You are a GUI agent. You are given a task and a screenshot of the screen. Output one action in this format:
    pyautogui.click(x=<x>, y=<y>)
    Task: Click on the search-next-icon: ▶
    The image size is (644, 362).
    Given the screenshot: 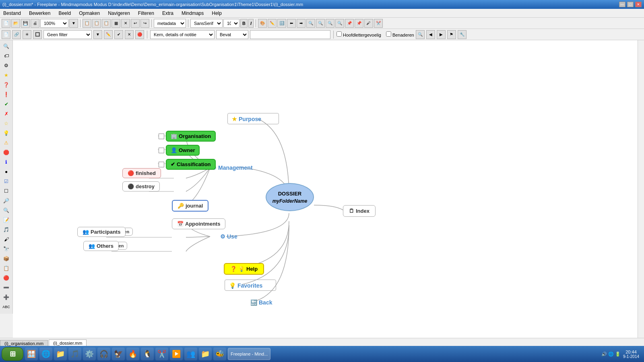 What is the action you would take?
    pyautogui.click(x=441, y=35)
    